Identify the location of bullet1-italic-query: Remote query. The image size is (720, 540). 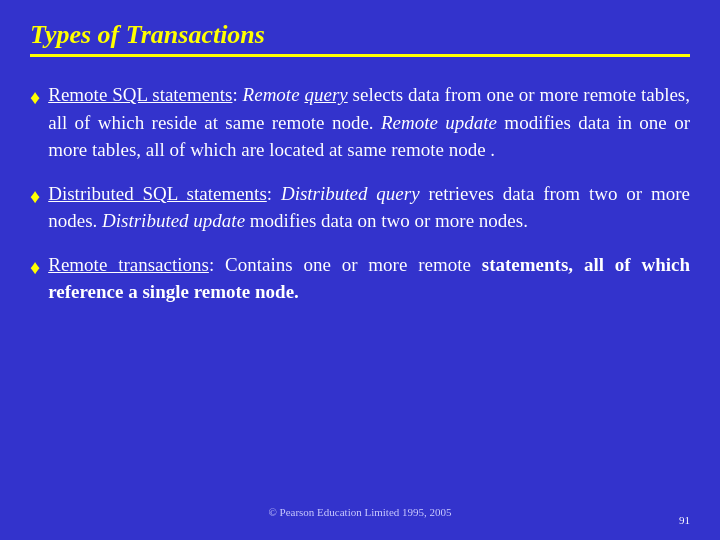
(296, 94).